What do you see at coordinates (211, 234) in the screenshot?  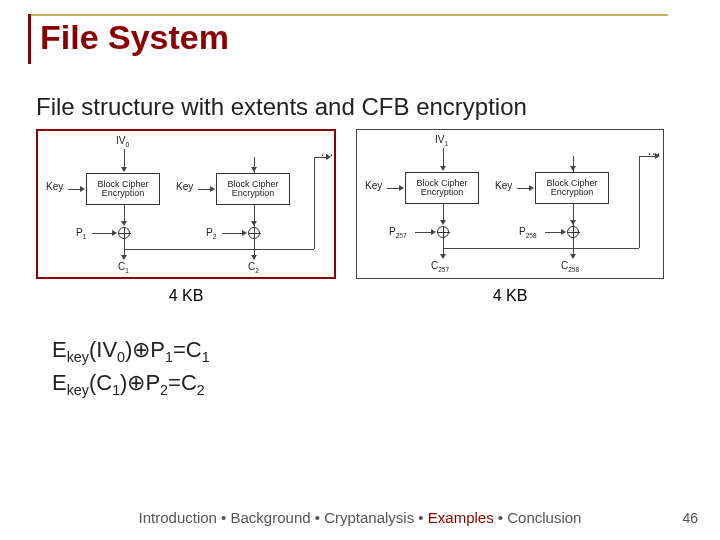 I see `plaintext-label: P2` at bounding box center [211, 234].